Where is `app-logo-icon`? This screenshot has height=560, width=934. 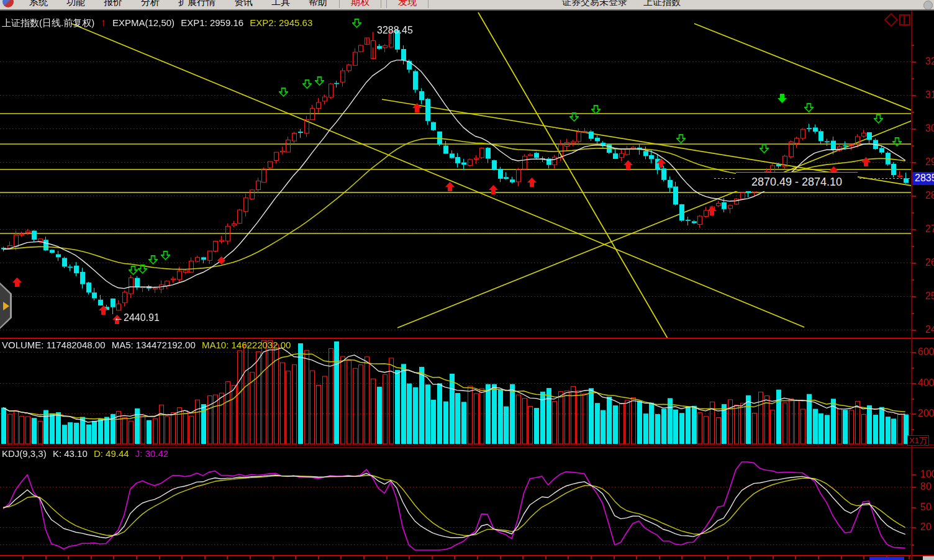
app-logo-icon is located at coordinates (8, 4).